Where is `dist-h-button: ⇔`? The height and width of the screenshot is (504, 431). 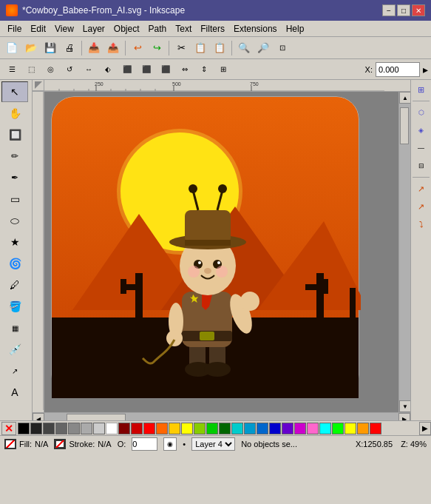
dist-h-button: ⇔ is located at coordinates (185, 70).